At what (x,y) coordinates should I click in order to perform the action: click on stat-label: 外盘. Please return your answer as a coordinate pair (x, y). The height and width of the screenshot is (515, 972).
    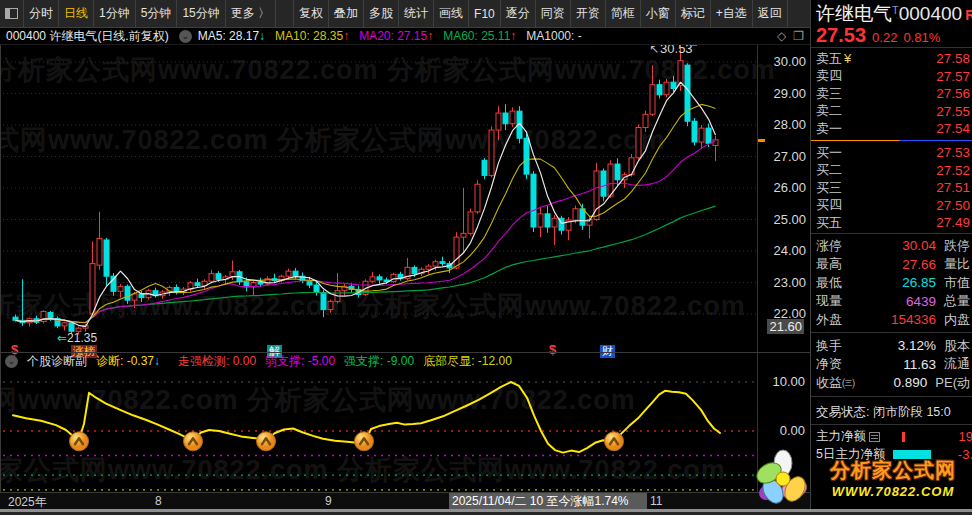
    Looking at the image, I should click on (829, 320).